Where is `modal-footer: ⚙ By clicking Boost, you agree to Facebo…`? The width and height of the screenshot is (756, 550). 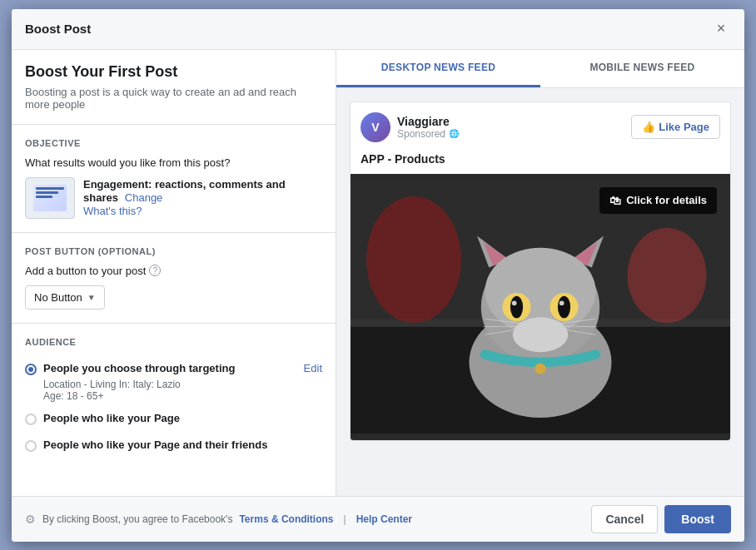 modal-footer: ⚙ By clicking Boost, you agree to Facebo… is located at coordinates (378, 519).